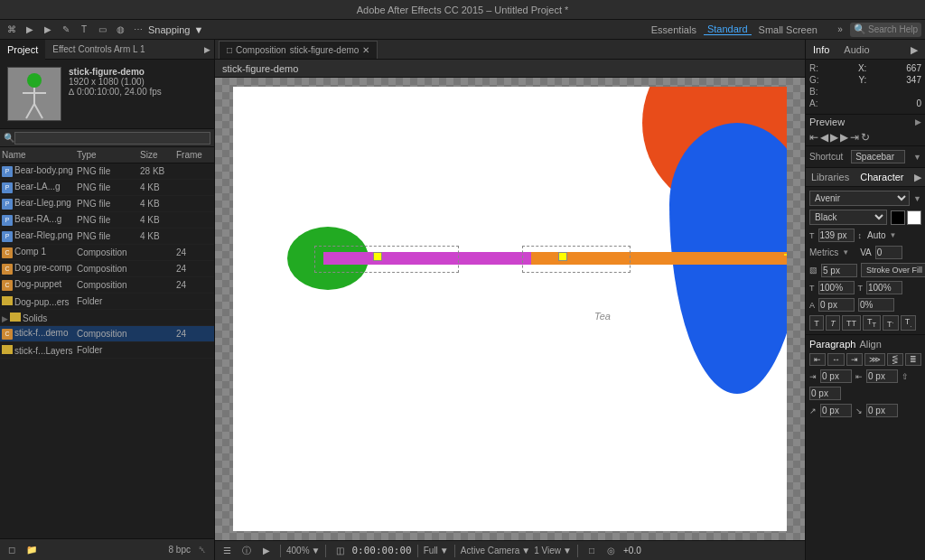 This screenshot has height=560, width=925. What do you see at coordinates (592, 551) in the screenshot?
I see `render-icon: □` at bounding box center [592, 551].